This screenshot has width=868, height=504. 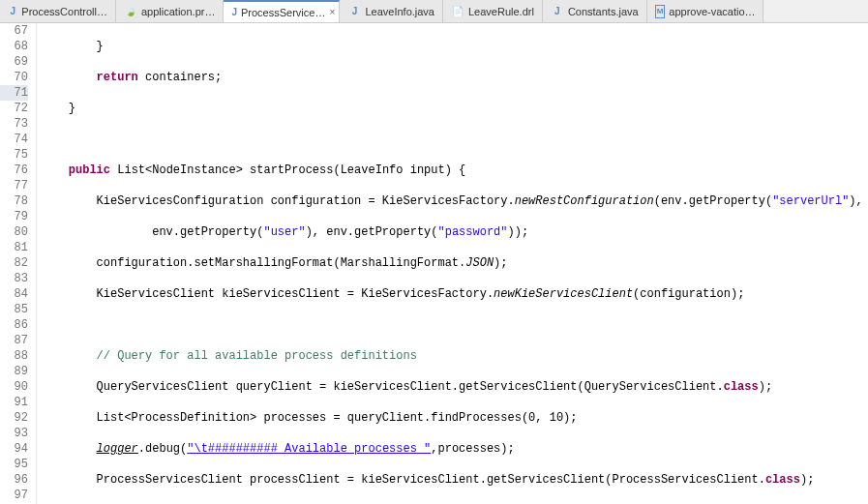 What do you see at coordinates (283, 13) in the screenshot?
I see `tab-label: ProcessService…` at bounding box center [283, 13].